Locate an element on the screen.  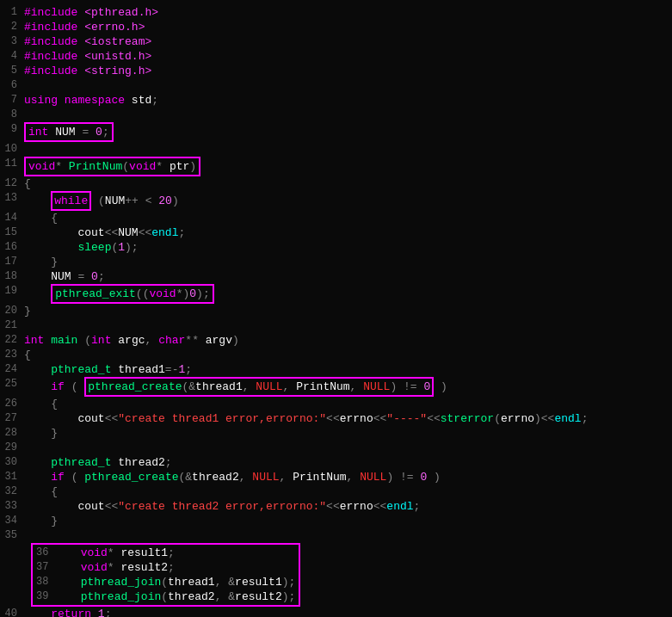
line-6: 6 is located at coordinates (336, 86).